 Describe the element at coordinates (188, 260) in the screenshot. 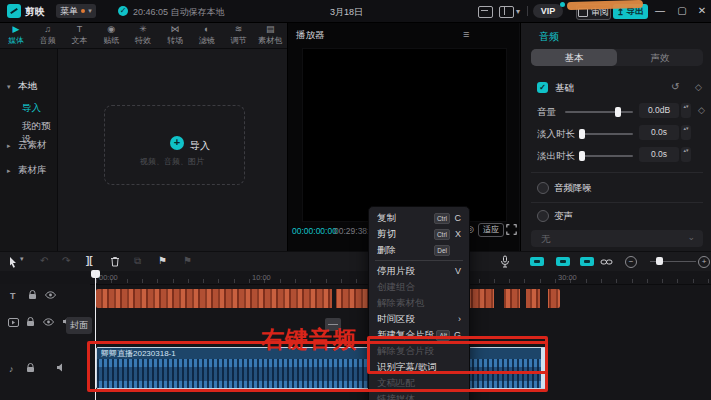

I see `mark-flag-disabled-icon: ⚑` at that location.